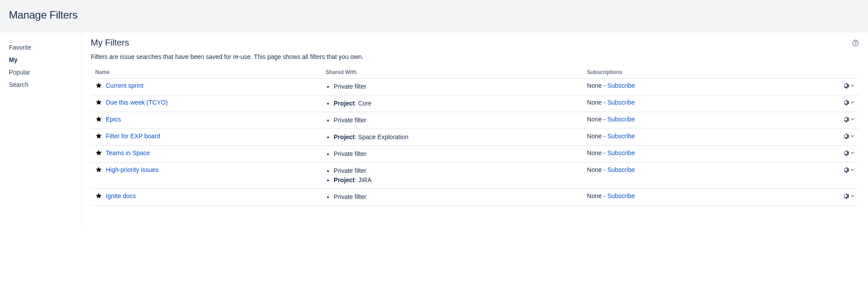  What do you see at coordinates (121, 196) in the screenshot?
I see `filter-name-link: Ignite docs` at bounding box center [121, 196].